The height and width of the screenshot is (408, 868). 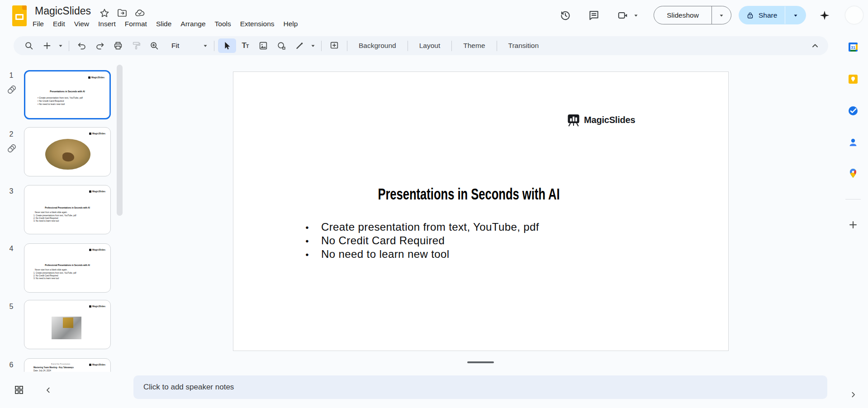 What do you see at coordinates (67, 210) in the screenshot?
I see `slide-thumbnail-3: MagicSlides Professional Presentations i…` at bounding box center [67, 210].